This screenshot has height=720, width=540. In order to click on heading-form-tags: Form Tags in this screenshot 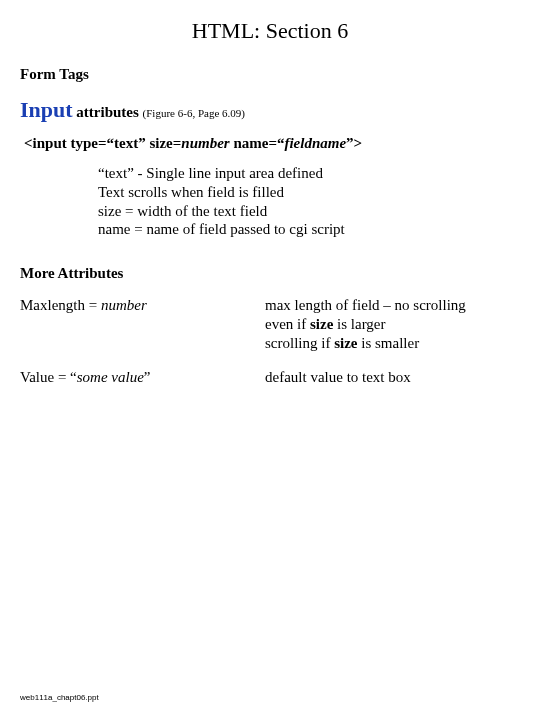, I will do `click(270, 74)`.